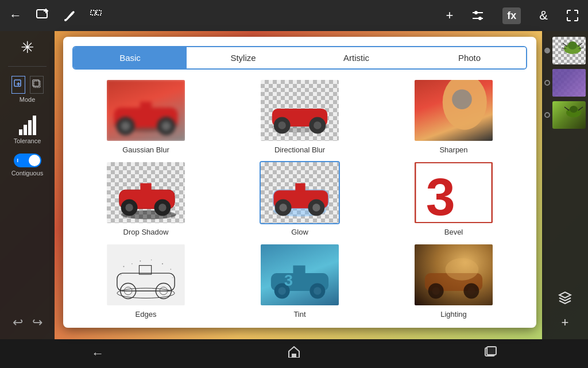 The image size is (588, 368). What do you see at coordinates (288, 281) in the screenshot?
I see `svg-text: 3` at bounding box center [288, 281].